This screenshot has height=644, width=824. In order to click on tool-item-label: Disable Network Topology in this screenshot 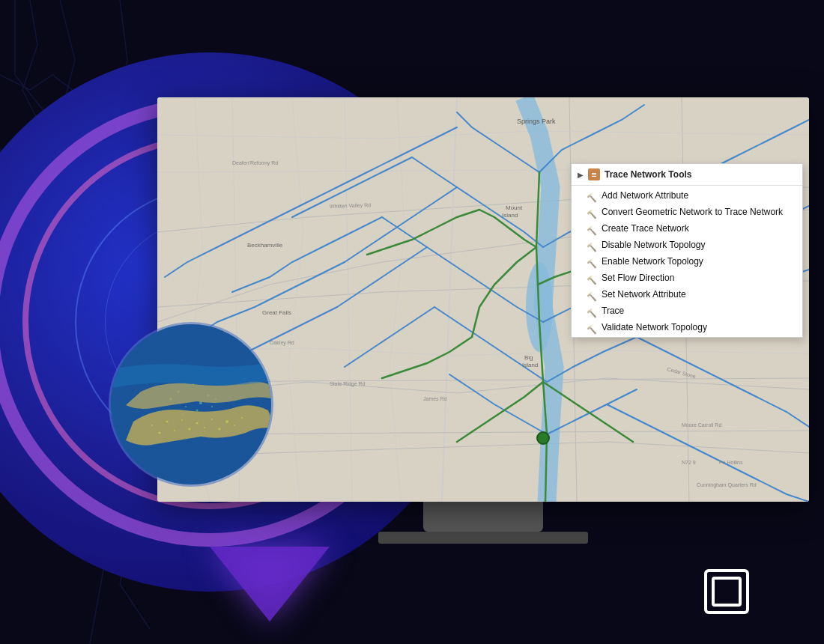, I will do `click(653, 245)`.